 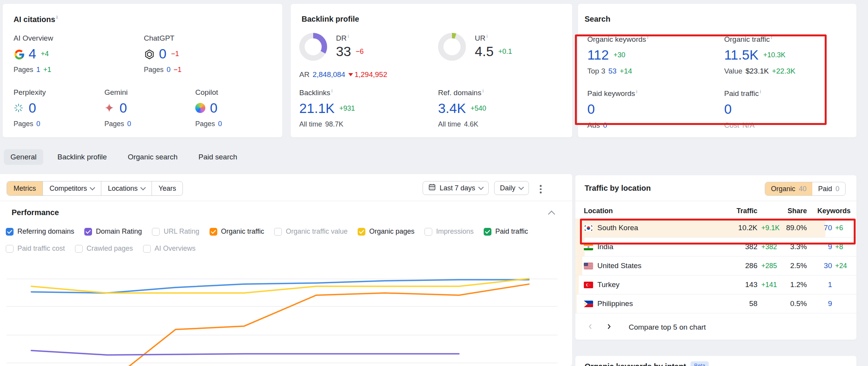 I want to click on collapse-section-icon, so click(x=551, y=214).